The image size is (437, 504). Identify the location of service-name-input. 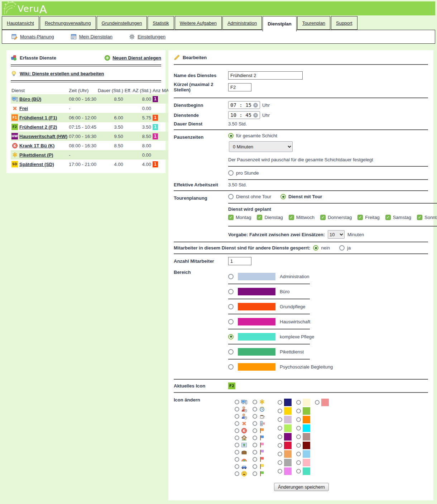
(265, 75).